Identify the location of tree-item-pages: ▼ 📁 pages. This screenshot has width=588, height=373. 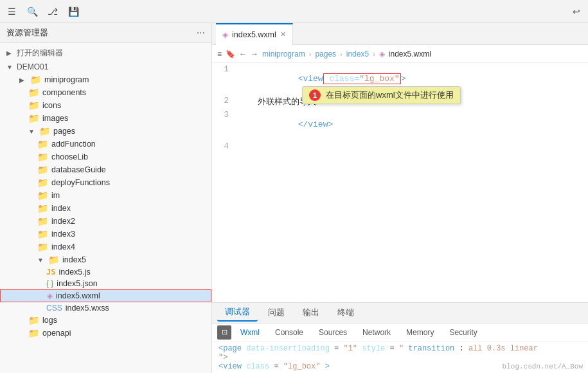
(105, 131).